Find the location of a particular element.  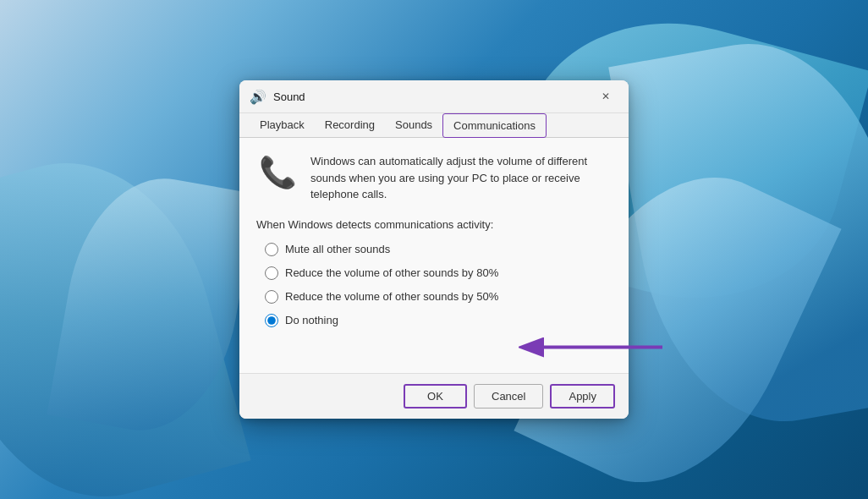

option-reduce-80: Reduce the volume of other sounds by 80% is located at coordinates (438, 273).